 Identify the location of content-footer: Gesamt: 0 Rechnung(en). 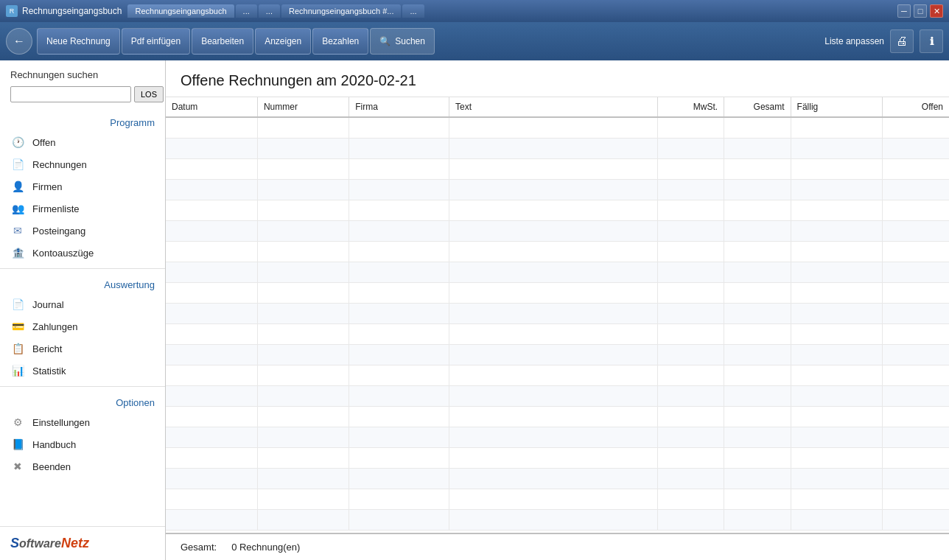
(557, 547).